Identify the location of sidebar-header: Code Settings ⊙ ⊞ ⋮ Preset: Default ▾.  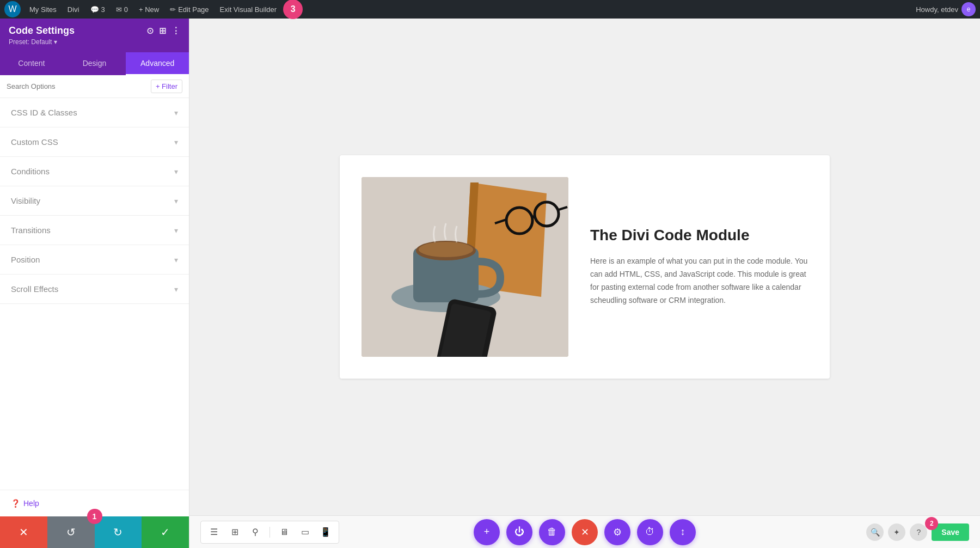
(95, 35).